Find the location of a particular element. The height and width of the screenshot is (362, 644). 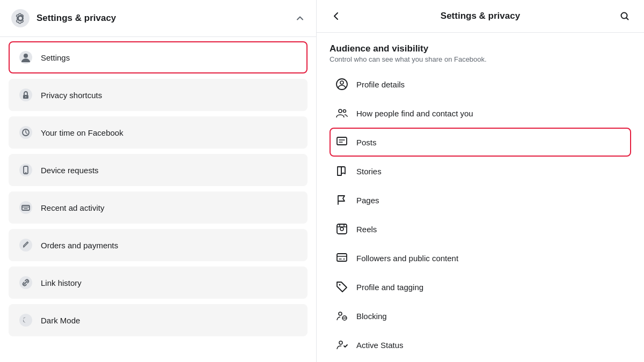

device-requests-label: Device requests is located at coordinates (70, 171).